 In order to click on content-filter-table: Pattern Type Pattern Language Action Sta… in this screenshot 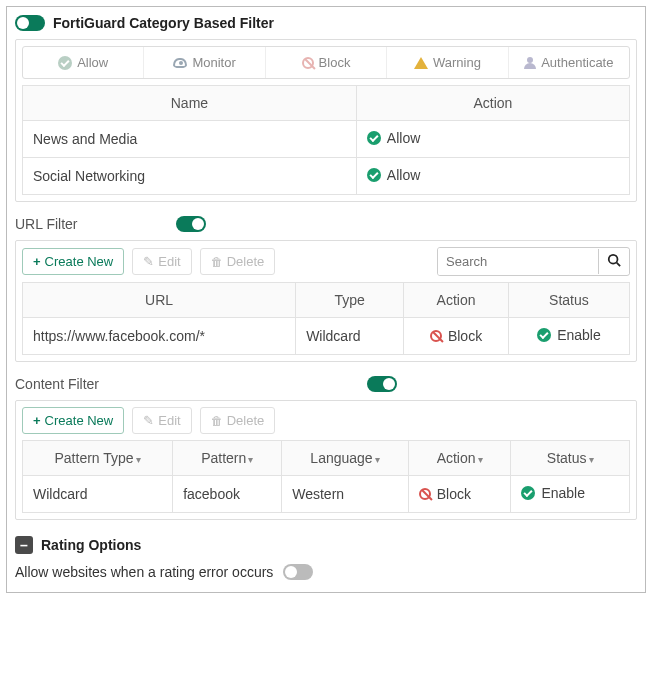, I will do `click(326, 476)`.